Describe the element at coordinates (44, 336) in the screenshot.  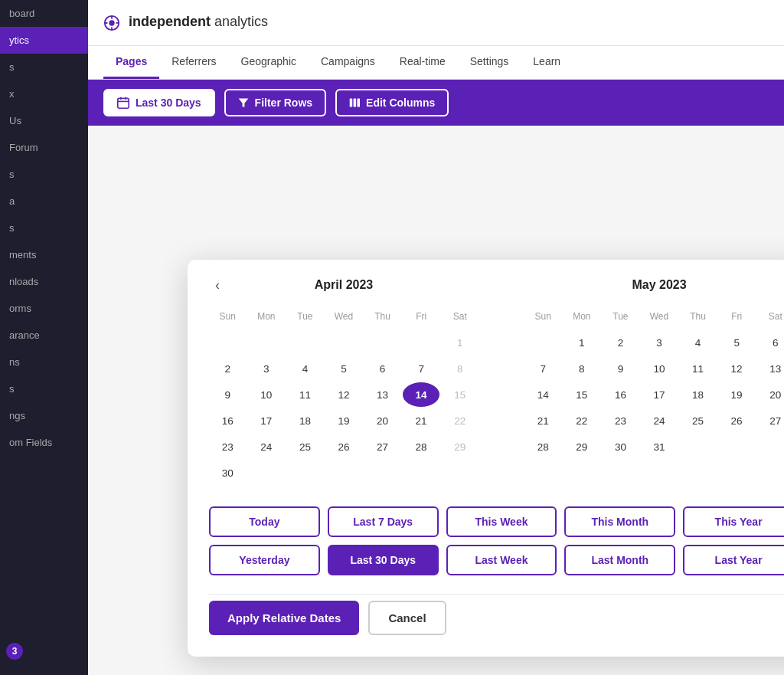
I see `sidebar-item-12: arance` at that location.